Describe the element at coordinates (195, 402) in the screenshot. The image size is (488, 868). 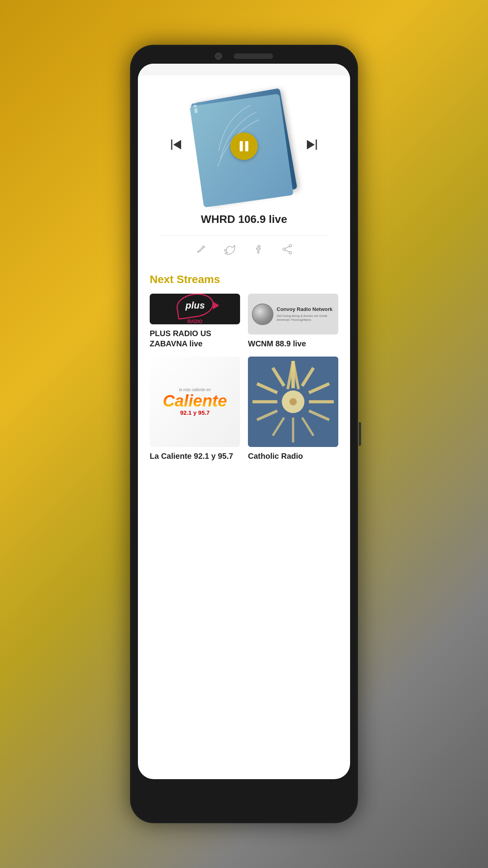
I see `caliente-thumbnail: la más caliente en Caliente 92.1 y 95.7` at that location.